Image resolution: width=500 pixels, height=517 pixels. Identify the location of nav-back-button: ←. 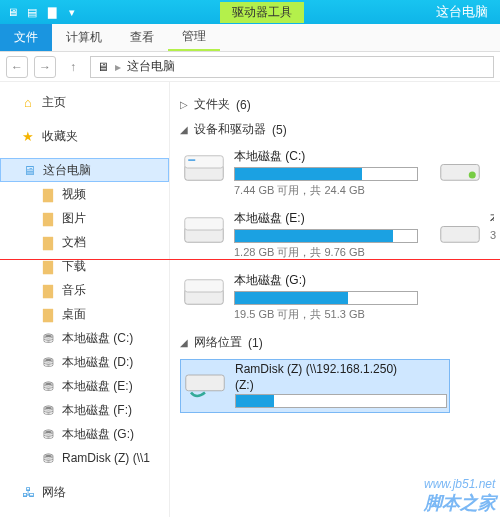
(17, 67).